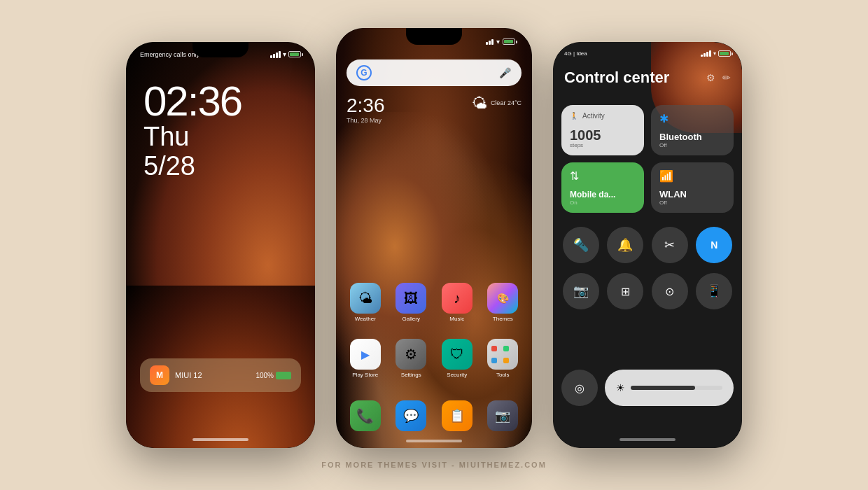 Image resolution: width=868 pixels, height=490 pixels. What do you see at coordinates (365, 319) in the screenshot?
I see `app-weather-label: Weather` at bounding box center [365, 319].